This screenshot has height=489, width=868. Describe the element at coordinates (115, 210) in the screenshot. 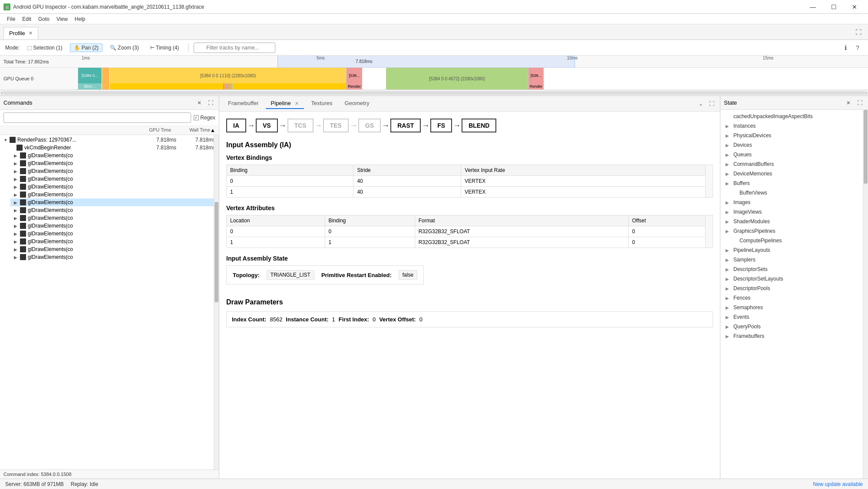

I see `cmd-gldraw-7: ▶ glDrawElements(co` at that location.